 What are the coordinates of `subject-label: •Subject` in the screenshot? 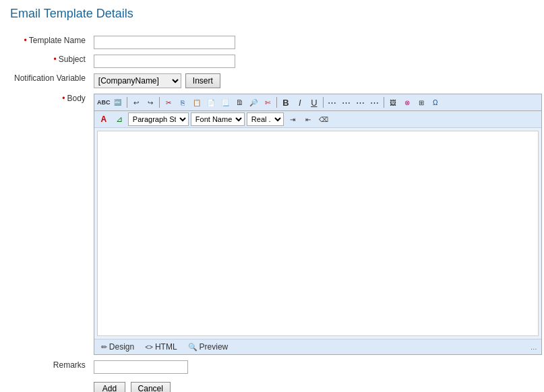 It's located at (50, 61).